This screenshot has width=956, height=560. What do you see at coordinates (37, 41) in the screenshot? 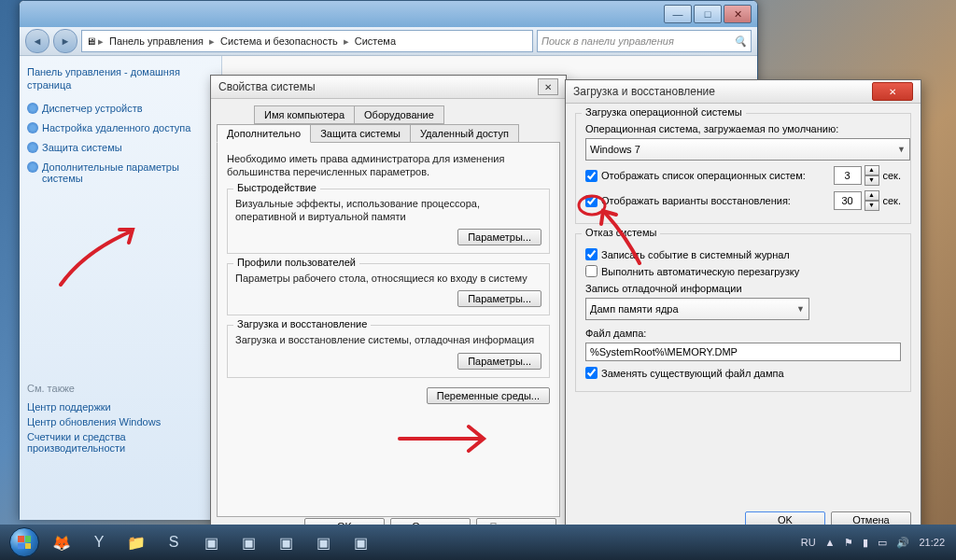
I see `back-button: ◄` at bounding box center [37, 41].